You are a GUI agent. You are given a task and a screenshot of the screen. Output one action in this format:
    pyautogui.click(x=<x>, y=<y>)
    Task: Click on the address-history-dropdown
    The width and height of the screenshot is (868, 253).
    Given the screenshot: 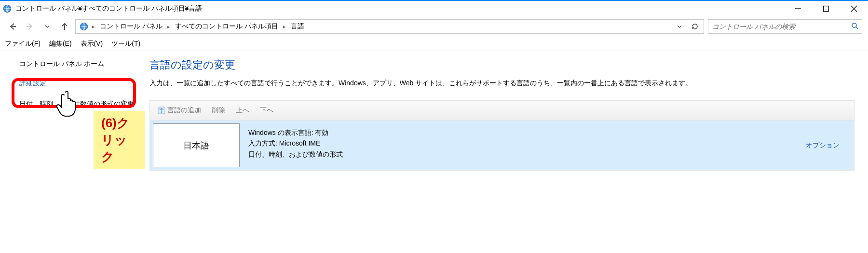 What is the action you would take?
    pyautogui.click(x=679, y=27)
    